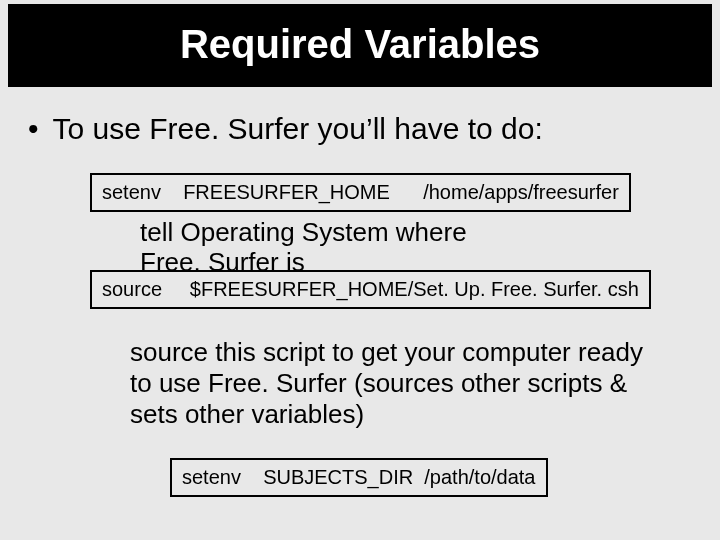 This screenshot has width=720, height=540. Describe the element at coordinates (430, 233) in the screenshot. I see `note-line: tell Operating System where` at that location.